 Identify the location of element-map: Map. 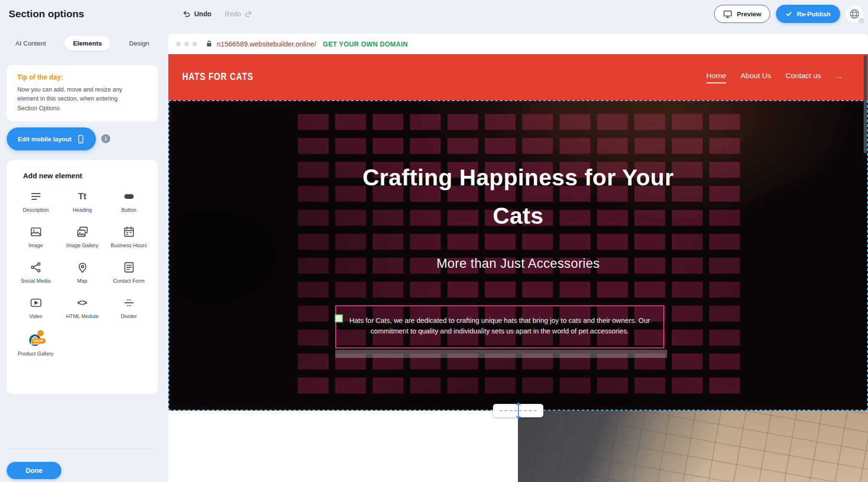
(82, 272).